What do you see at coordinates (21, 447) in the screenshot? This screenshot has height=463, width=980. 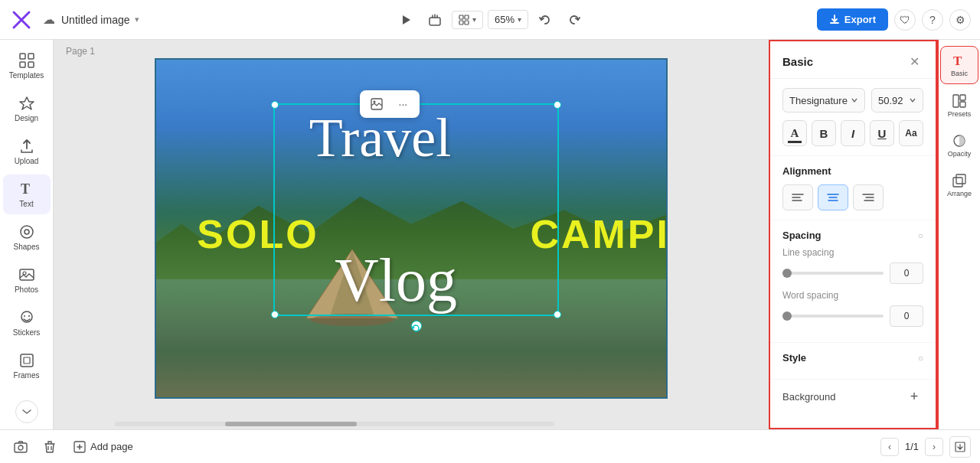 I see `camera-button` at bounding box center [21, 447].